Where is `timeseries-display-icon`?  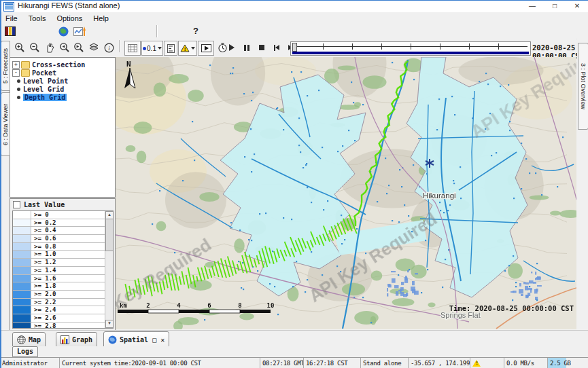 timeseries-display-icon is located at coordinates (10, 31).